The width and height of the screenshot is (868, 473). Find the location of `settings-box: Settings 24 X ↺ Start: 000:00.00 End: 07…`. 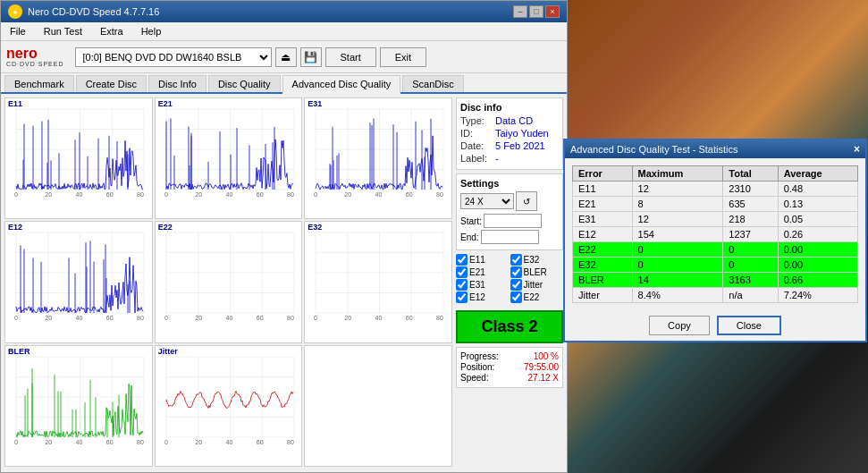

settings-box: Settings 24 X ↺ Start: 000:00.00 End: 07… is located at coordinates (510, 212).